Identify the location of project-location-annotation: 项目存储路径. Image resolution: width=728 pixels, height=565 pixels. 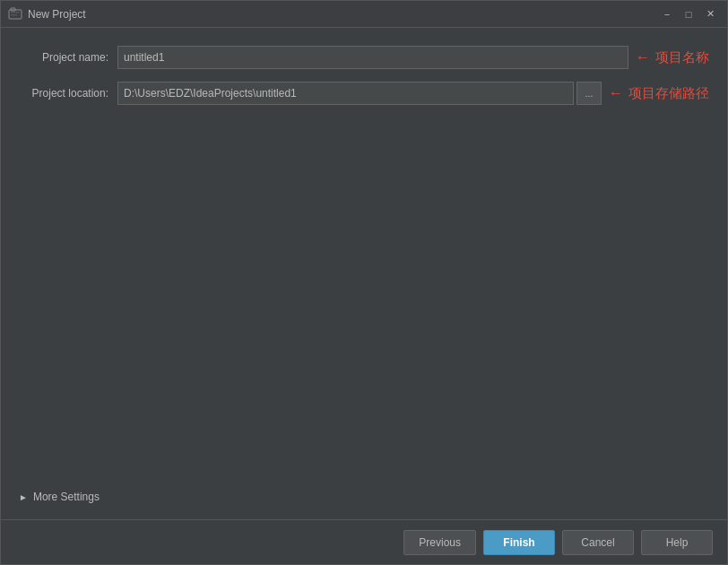
(669, 93).